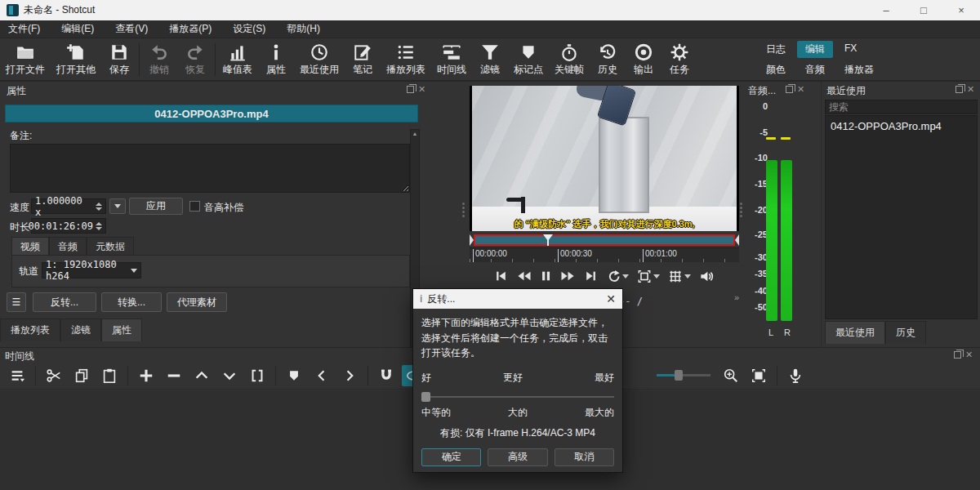 The width and height of the screenshot is (980, 490). What do you see at coordinates (110, 247) in the screenshot?
I see `tab-metadata: 元数据` at bounding box center [110, 247].